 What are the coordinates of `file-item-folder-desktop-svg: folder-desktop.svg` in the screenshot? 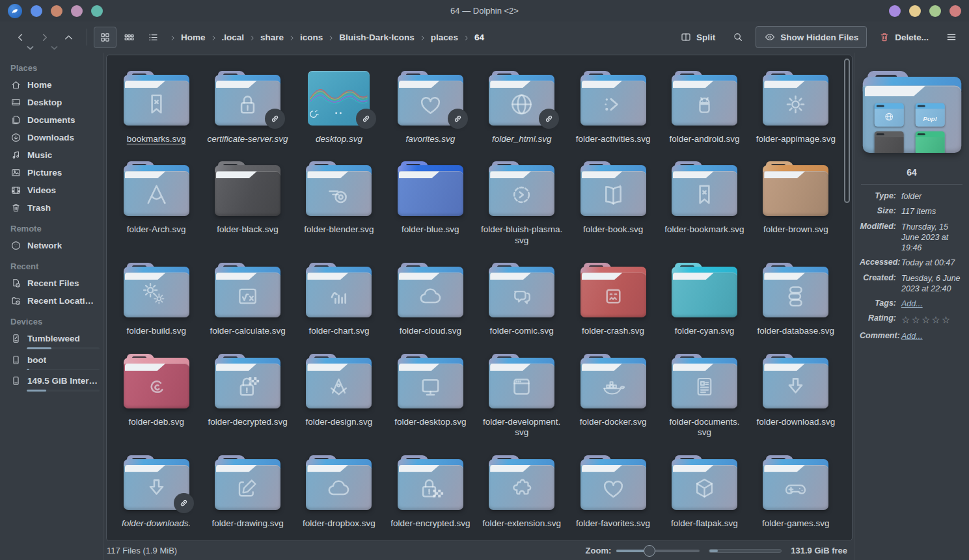 It's located at (430, 405).